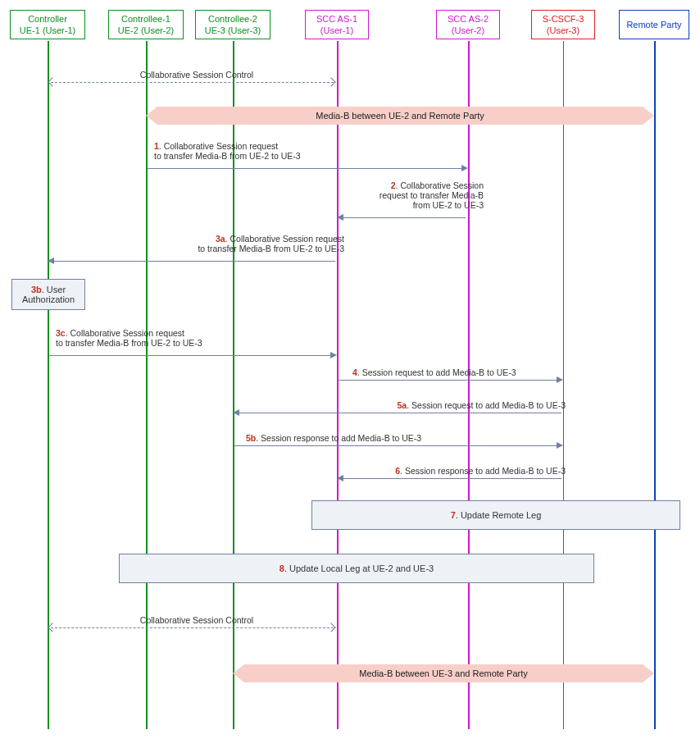 This screenshot has width=700, height=739. I want to click on arrow-collab-bottom, so click(192, 628).